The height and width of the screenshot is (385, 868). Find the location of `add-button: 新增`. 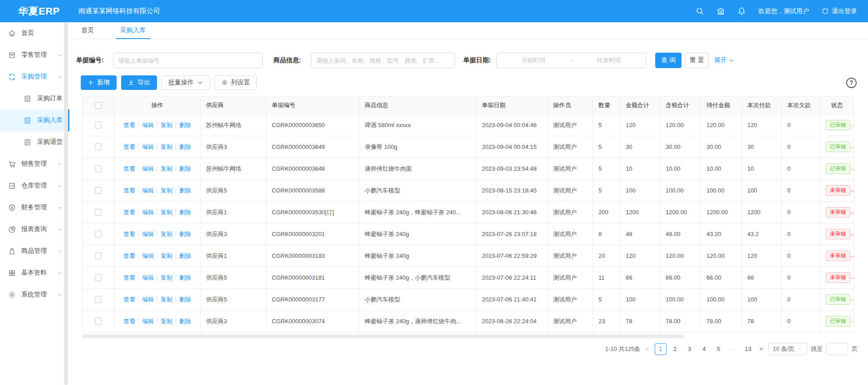

add-button: 新增 is located at coordinates (99, 83).